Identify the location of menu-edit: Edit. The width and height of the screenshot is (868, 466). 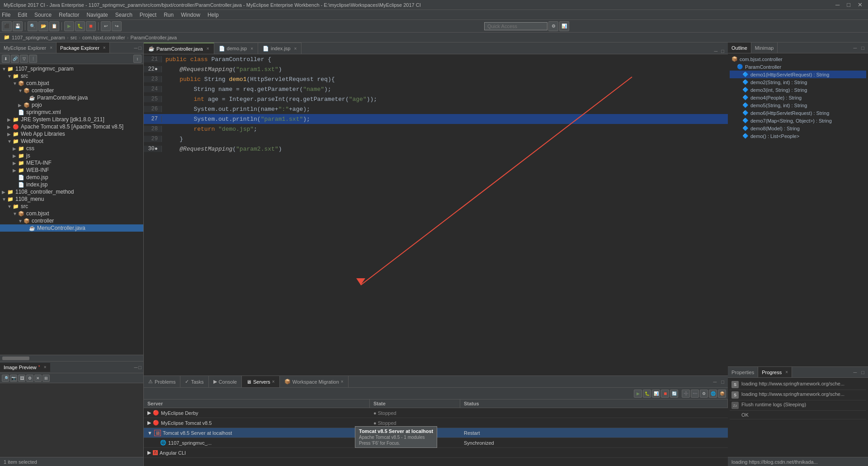
(23, 15).